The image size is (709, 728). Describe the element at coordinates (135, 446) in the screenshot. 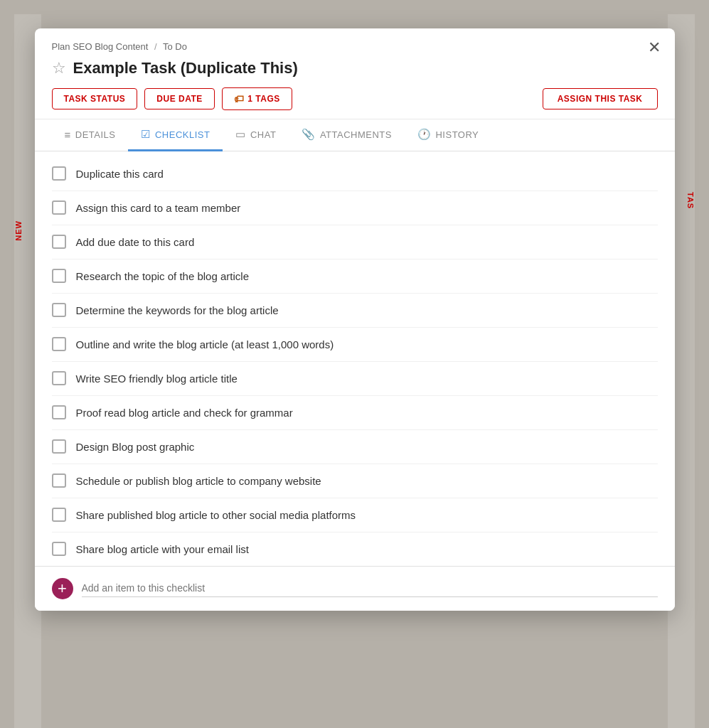

I see `checklist-item-label: Design Blog post graphic` at that location.